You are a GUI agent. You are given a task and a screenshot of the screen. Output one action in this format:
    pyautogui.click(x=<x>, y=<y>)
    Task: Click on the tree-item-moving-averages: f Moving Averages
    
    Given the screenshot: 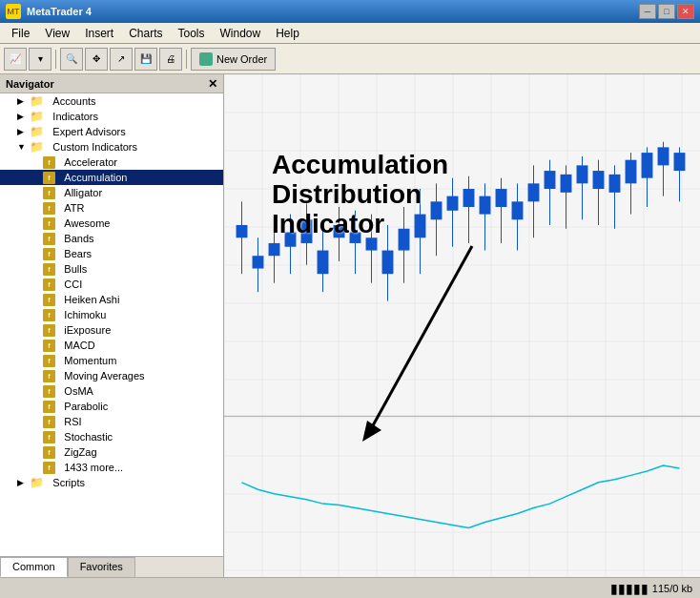 What is the action you would take?
    pyautogui.click(x=112, y=376)
    